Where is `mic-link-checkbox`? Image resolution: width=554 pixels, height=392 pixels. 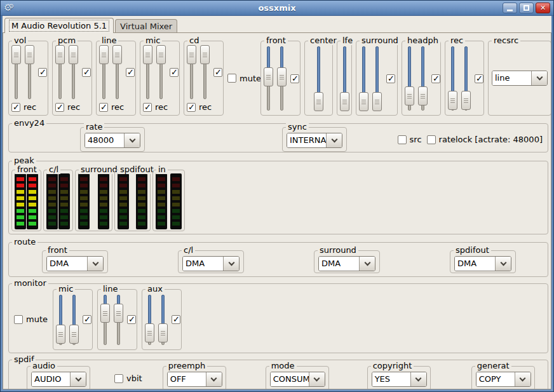
mic-link-checkbox is located at coordinates (174, 72).